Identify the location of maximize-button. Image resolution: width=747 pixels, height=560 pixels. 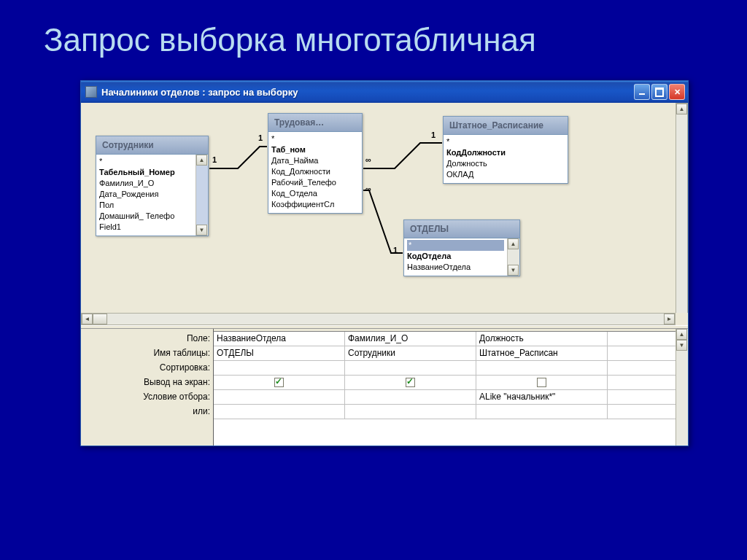
(659, 92).